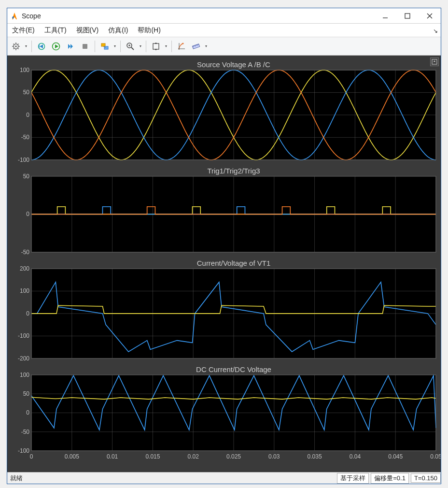  I want to click on svg-text: 0.03, so click(274, 457).